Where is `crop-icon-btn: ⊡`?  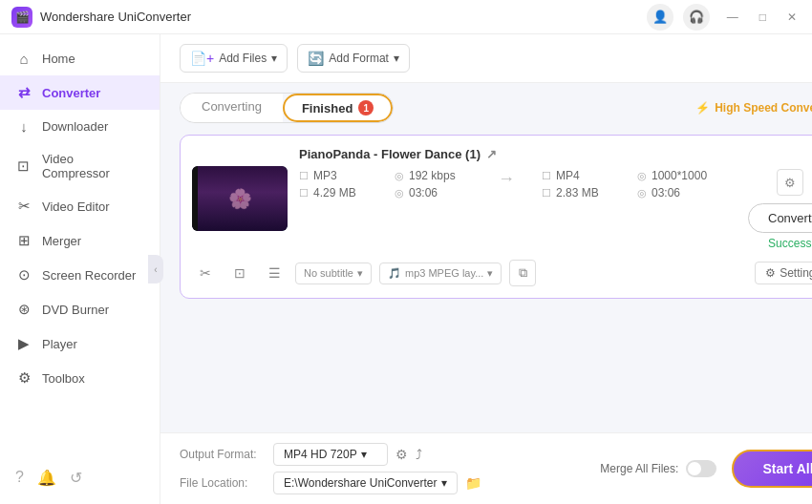 crop-icon-btn: ⊡ is located at coordinates (240, 273).